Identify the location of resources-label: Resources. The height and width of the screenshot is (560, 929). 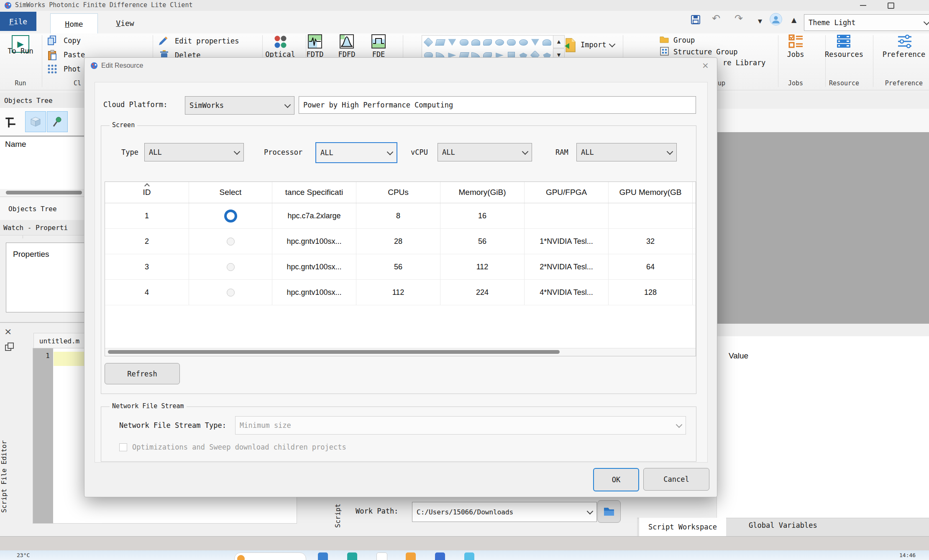
(844, 54).